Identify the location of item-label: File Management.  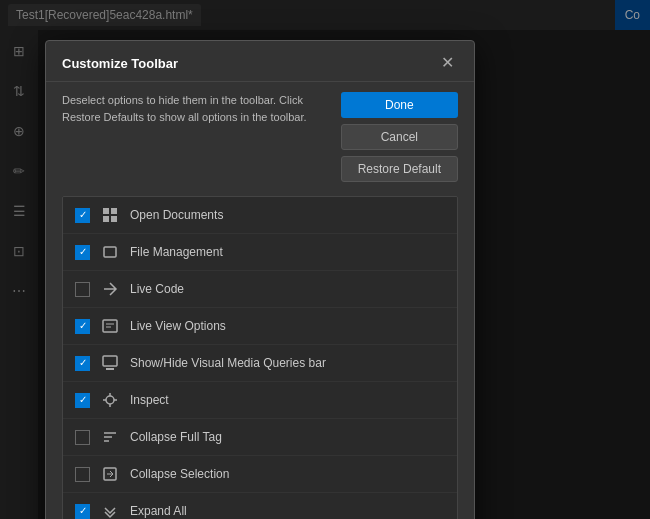
(176, 252).